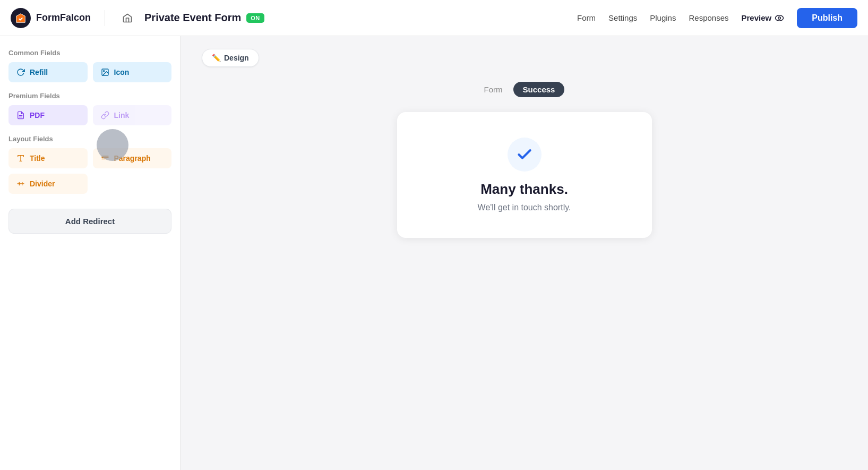 Image resolution: width=868 pixels, height=470 pixels. Describe the element at coordinates (230, 58) in the screenshot. I see `design-tab: ✏️ Design` at that location.